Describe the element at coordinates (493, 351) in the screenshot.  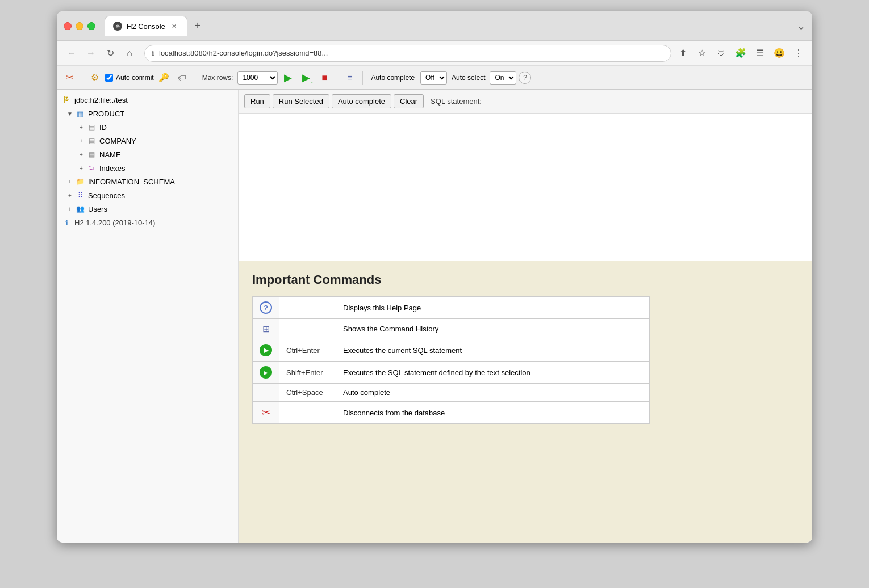
I see `description-cell-3: Executes the current SQL statement` at that location.